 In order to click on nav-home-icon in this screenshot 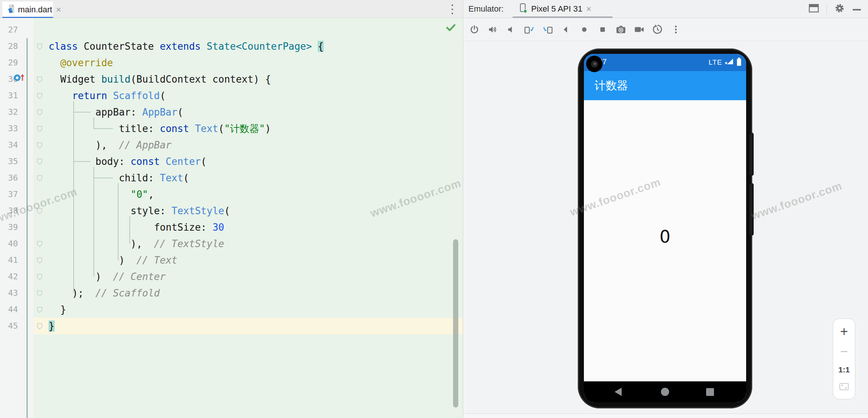, I will do `click(665, 392)`.